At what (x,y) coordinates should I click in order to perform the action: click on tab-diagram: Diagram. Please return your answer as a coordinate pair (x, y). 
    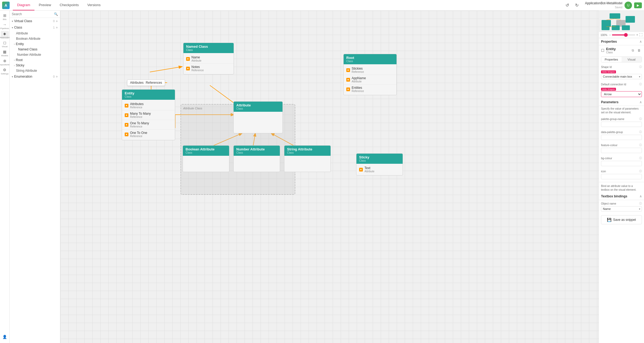
    Looking at the image, I should click on (23, 5).